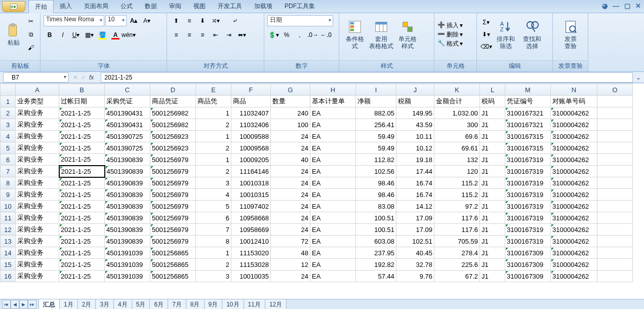 This screenshot has width=644, height=309. What do you see at coordinates (415, 207) in the screenshot?
I see `cell: 14.12` at bounding box center [415, 207].